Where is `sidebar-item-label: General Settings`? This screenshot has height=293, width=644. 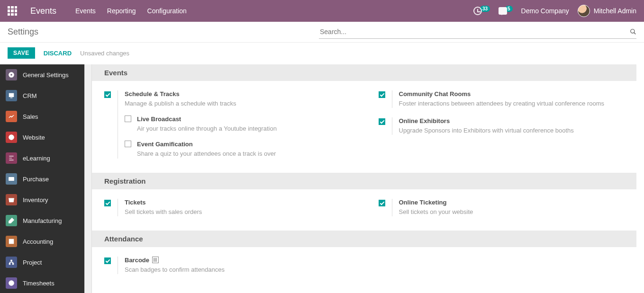 sidebar-item-label: General Settings is located at coordinates (45, 75).